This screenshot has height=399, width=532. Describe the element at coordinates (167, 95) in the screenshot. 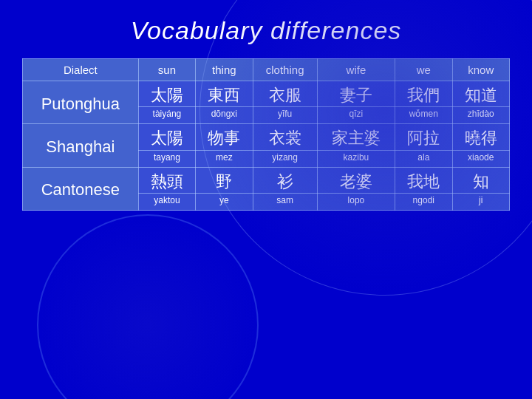

I see `cell-top-0-0: 太陽` at that location.